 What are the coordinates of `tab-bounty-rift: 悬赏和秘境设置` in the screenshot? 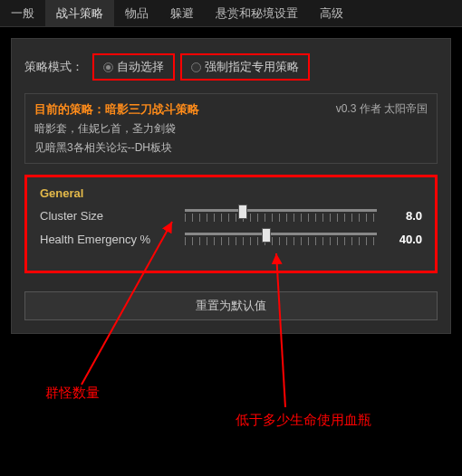 It's located at (257, 13).